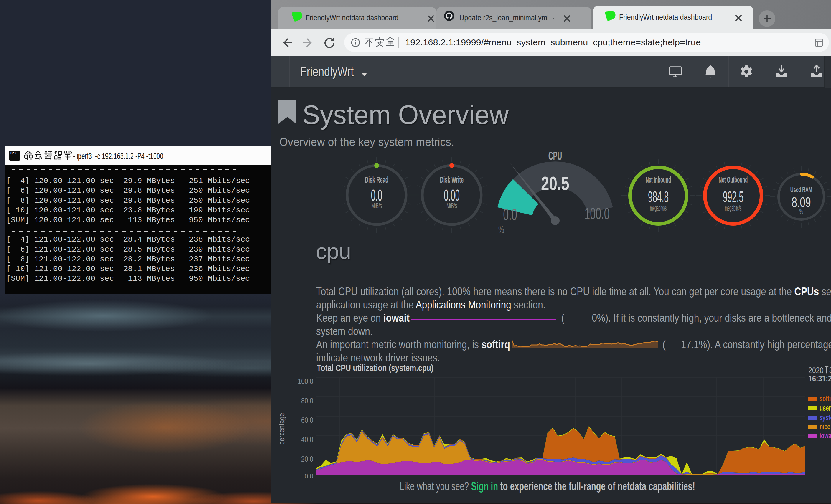  I want to click on svg-text: Net Outbound, so click(733, 180).